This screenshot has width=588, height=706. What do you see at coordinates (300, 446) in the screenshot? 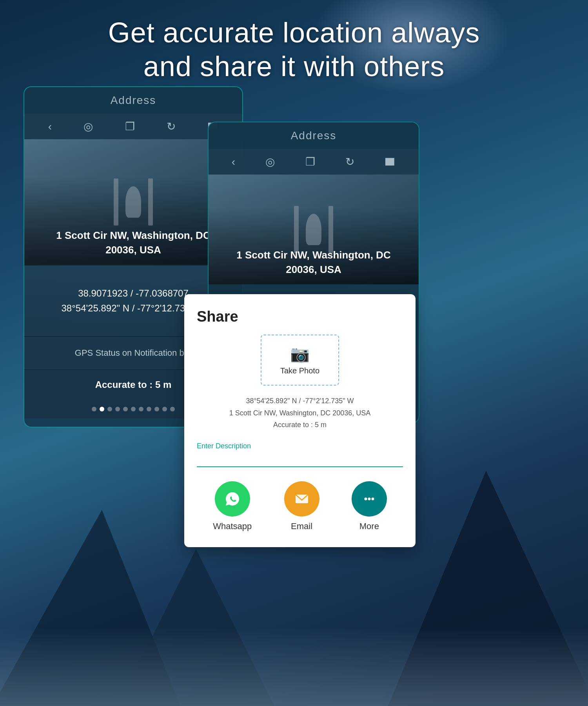
I see `description-label: Enter Description` at bounding box center [300, 446].